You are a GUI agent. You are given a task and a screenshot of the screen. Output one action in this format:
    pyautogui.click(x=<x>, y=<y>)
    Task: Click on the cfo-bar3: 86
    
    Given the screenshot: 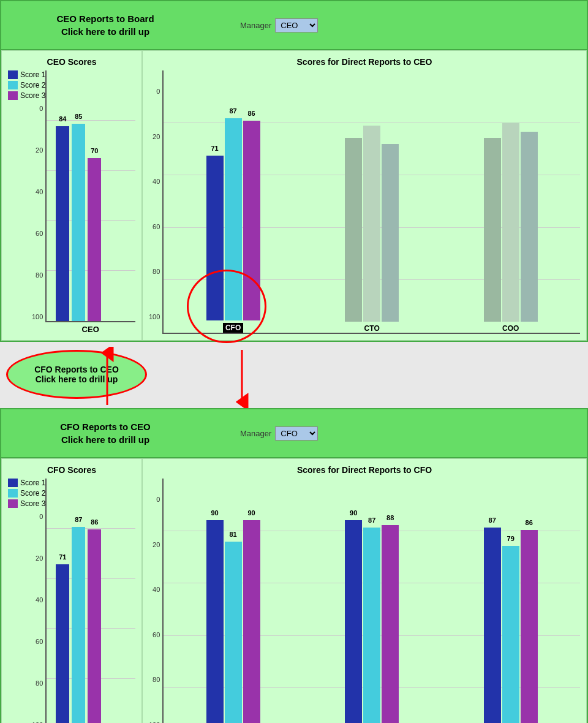 What is the action you would take?
    pyautogui.click(x=252, y=221)
    